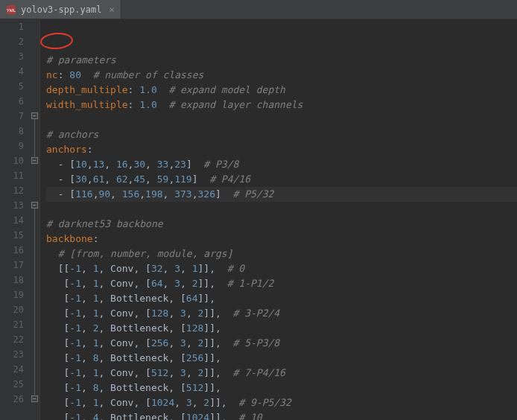  Describe the element at coordinates (282, 328) in the screenshot. I see `code-line: [-1, 2, Bottleneck, [128]],` at that location.